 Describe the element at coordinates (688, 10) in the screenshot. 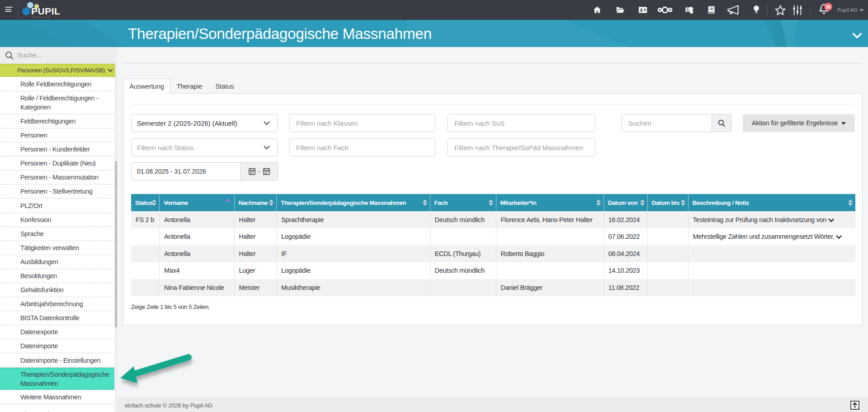

I see `svg-text: S` at that location.